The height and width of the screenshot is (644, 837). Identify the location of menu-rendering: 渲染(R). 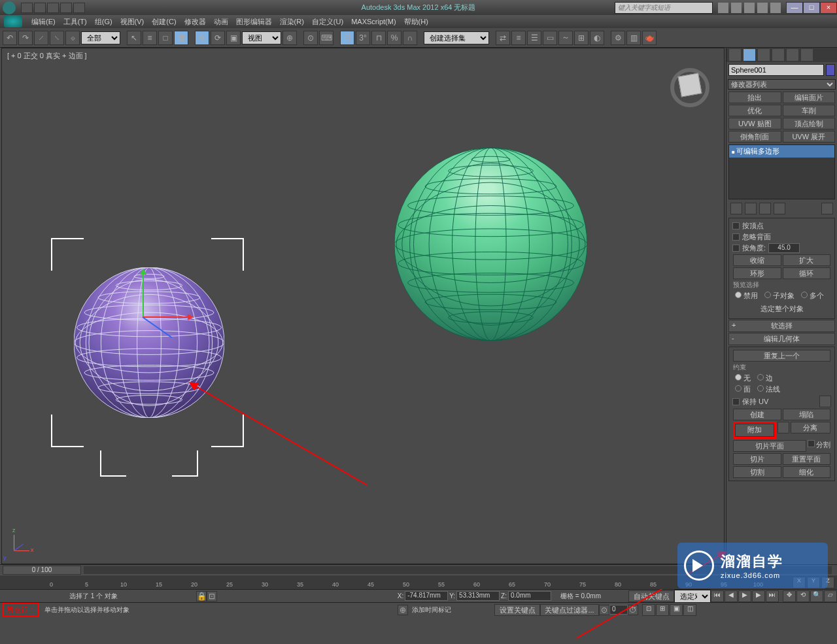
(292, 22).